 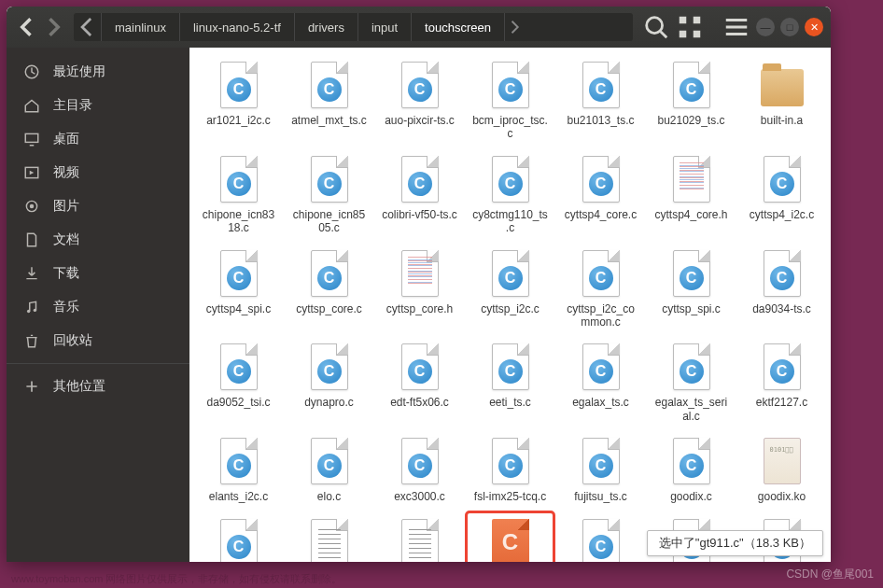 I want to click on file-item: Cgunze.c, so click(x=601, y=538).